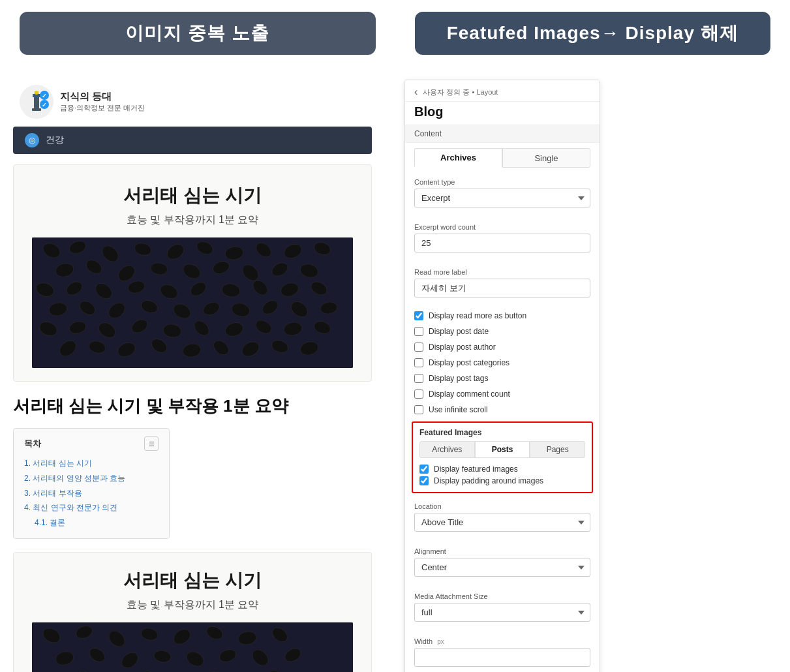 The image size is (790, 672). What do you see at coordinates (502, 394) in the screenshot?
I see `checkbox-comment-count: Display comment count` at bounding box center [502, 394].